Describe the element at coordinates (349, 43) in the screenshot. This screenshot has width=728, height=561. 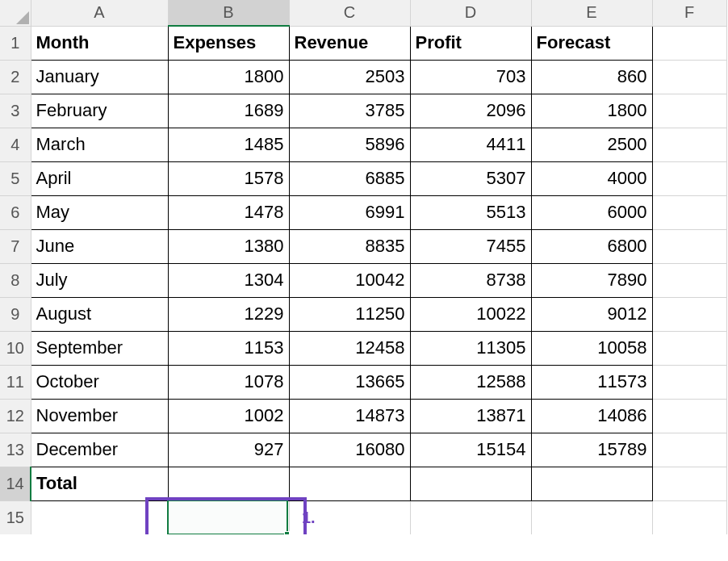
I see `cell-C1: Revenue` at that location.